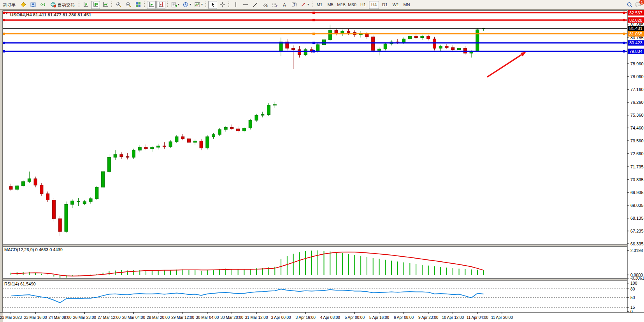 The width and height of the screenshot is (644, 322). What do you see at coordinates (637, 231) in the screenshot?
I see `price-tick-label: 67.235` at bounding box center [637, 231].